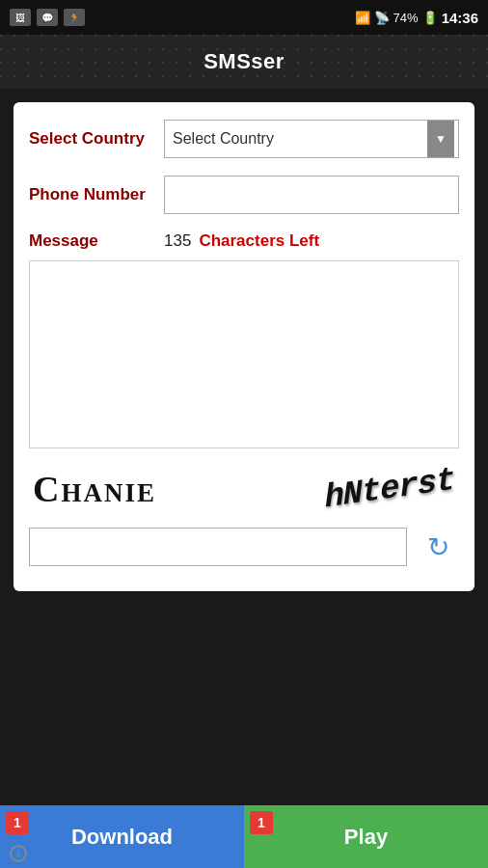 Image resolution: width=488 pixels, height=868 pixels. I want to click on captcha-input-row: ↻, so click(244, 547).